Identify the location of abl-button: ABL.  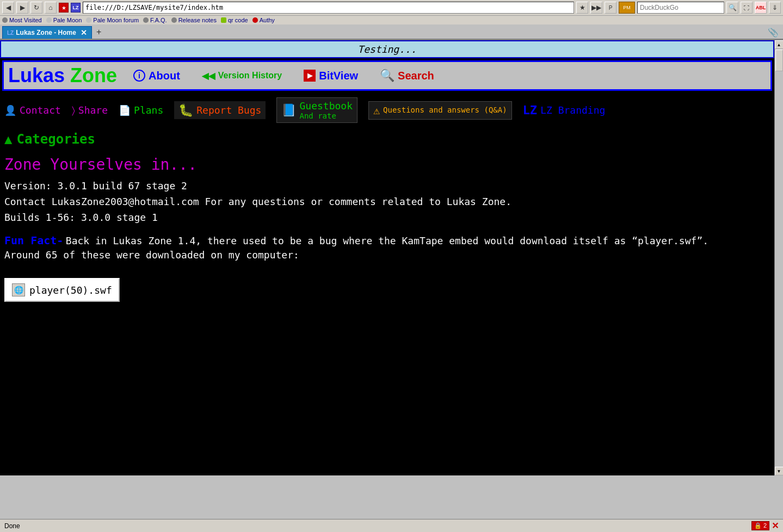
(761, 8).